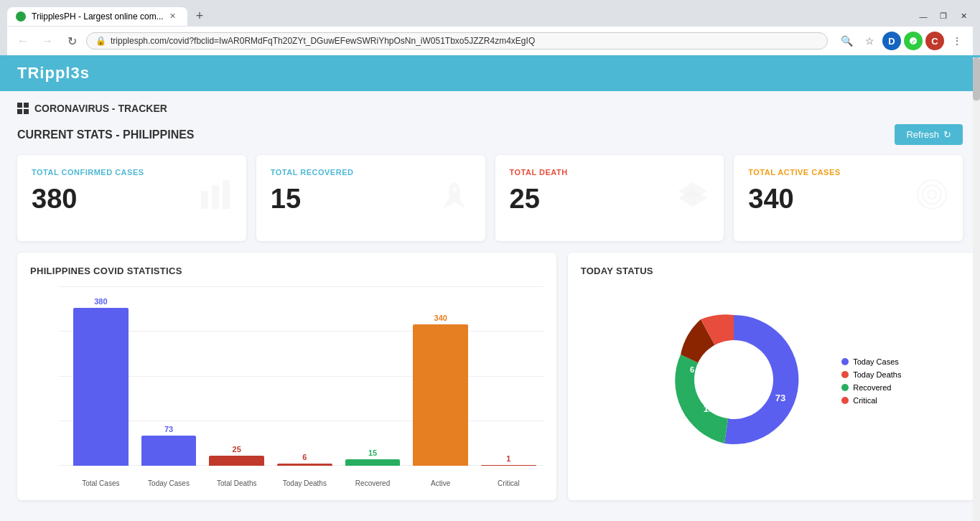 The width and height of the screenshot is (980, 521). Describe the element at coordinates (490, 73) in the screenshot. I see `app-header: TRippl3s` at that location.